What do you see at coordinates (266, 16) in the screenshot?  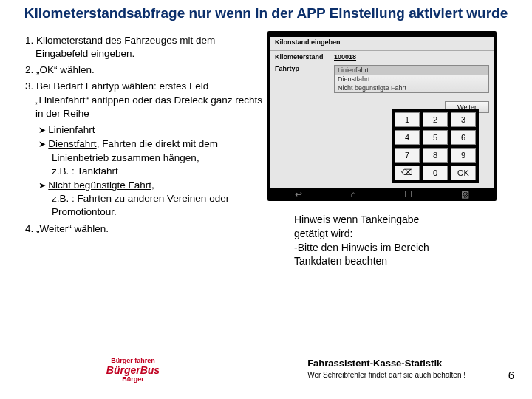 I see `page-title: Kilometerstandsabfrage nur wenn in der A…` at bounding box center [266, 16].